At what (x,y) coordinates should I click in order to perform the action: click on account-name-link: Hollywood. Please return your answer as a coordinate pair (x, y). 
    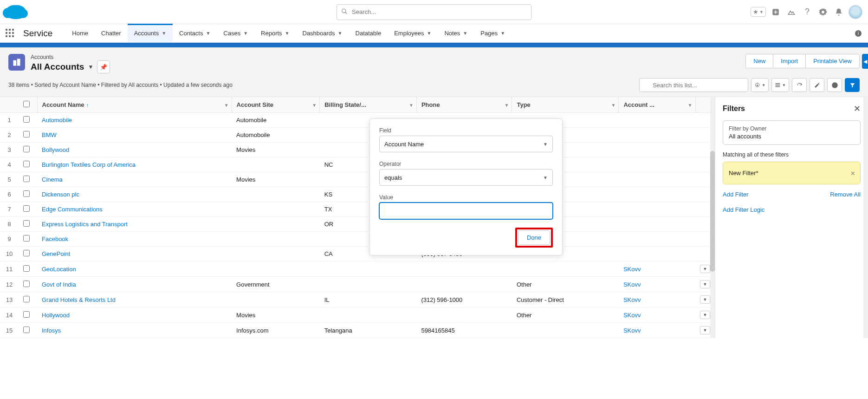
    Looking at the image, I should click on (56, 315).